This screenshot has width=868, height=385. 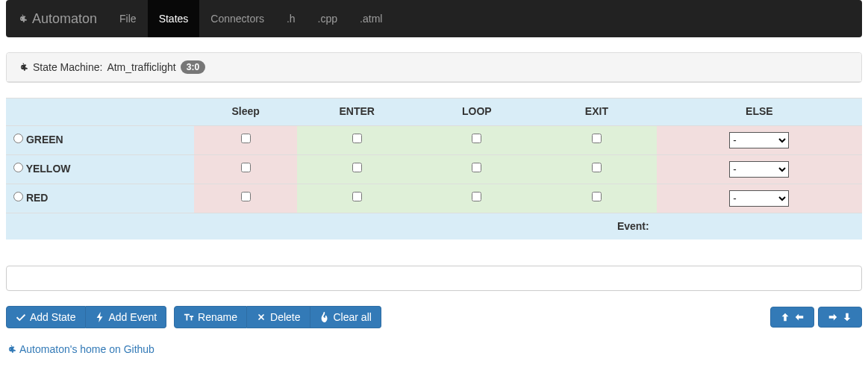 I want to click on state-name: RED, so click(x=36, y=198).